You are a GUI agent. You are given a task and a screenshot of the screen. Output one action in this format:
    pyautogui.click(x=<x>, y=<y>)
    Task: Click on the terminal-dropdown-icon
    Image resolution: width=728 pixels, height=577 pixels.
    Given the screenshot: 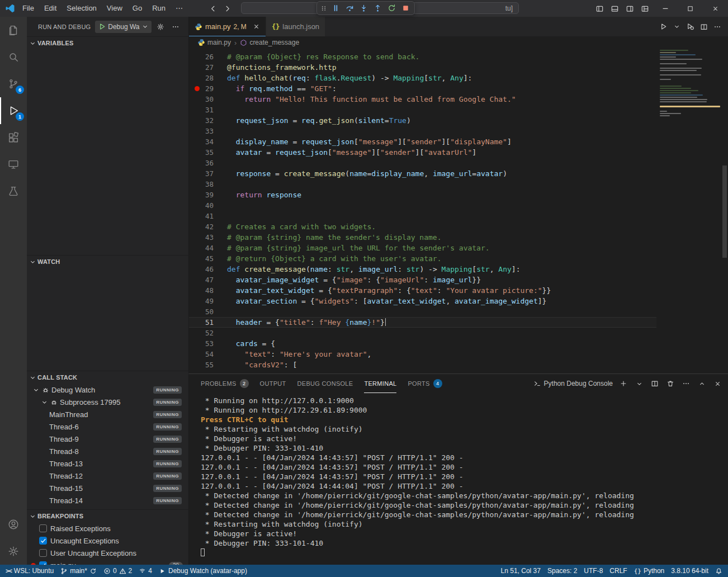 What is the action you would take?
    pyautogui.click(x=639, y=384)
    